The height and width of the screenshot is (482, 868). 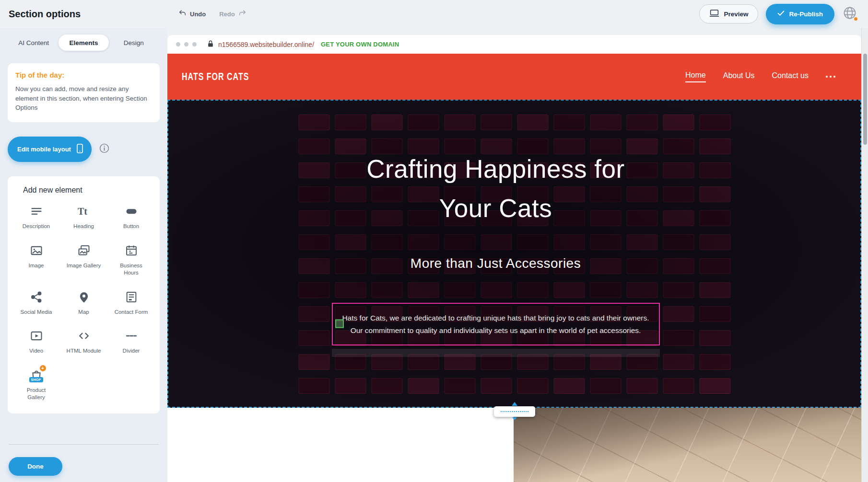 I want to click on redo-icon, so click(x=243, y=14).